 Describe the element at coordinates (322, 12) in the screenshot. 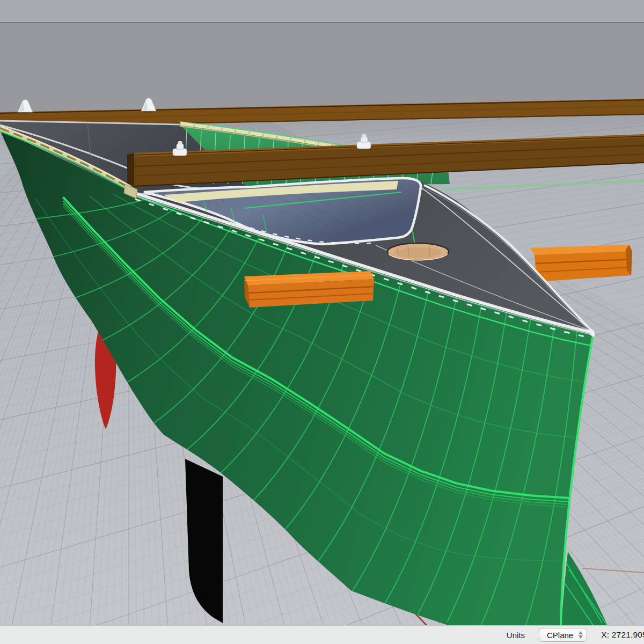

I see `top-toolbar-strip` at that location.